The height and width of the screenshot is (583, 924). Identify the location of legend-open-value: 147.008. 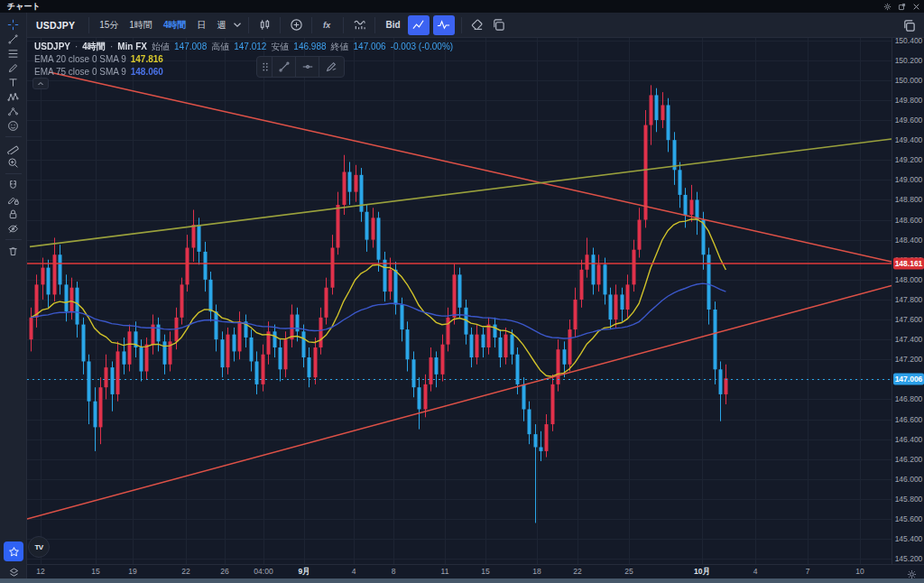
(190, 47).